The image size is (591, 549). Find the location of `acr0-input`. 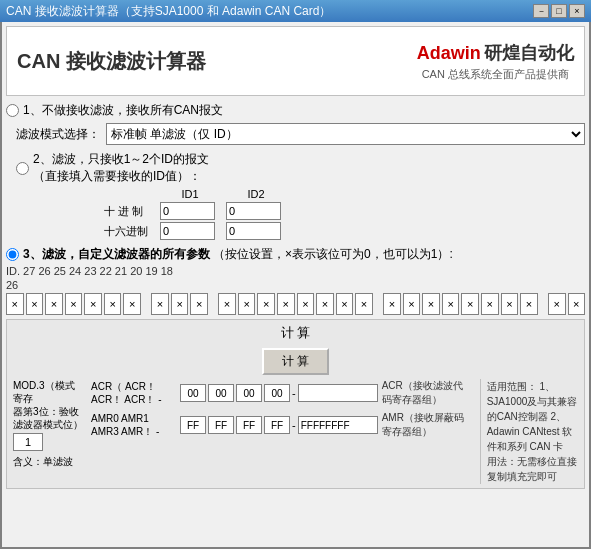

acr0-input is located at coordinates (193, 393).